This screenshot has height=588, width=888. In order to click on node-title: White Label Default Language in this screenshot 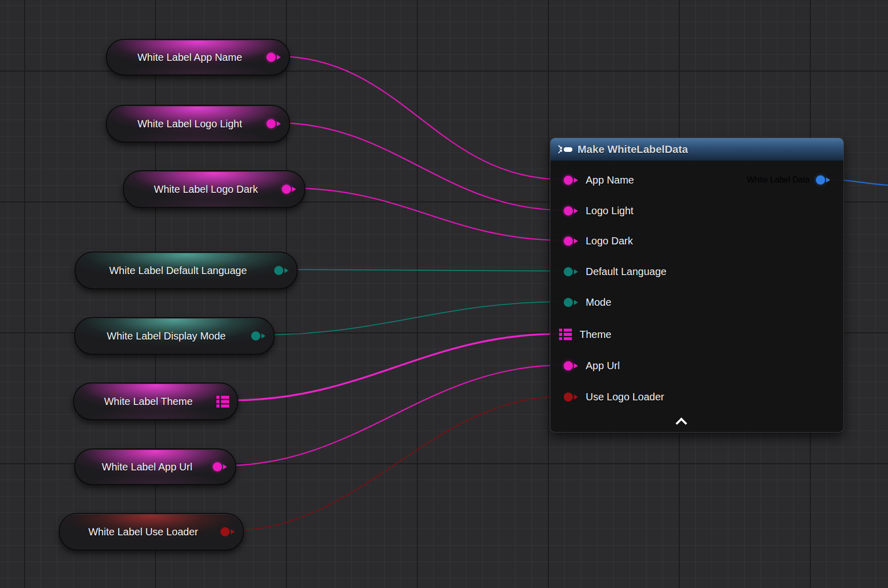, I will do `click(172, 271)`.